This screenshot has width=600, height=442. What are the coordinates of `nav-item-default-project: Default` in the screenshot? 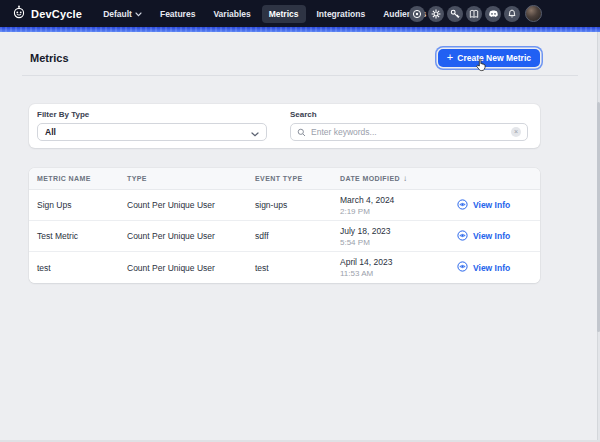 It's located at (122, 14).